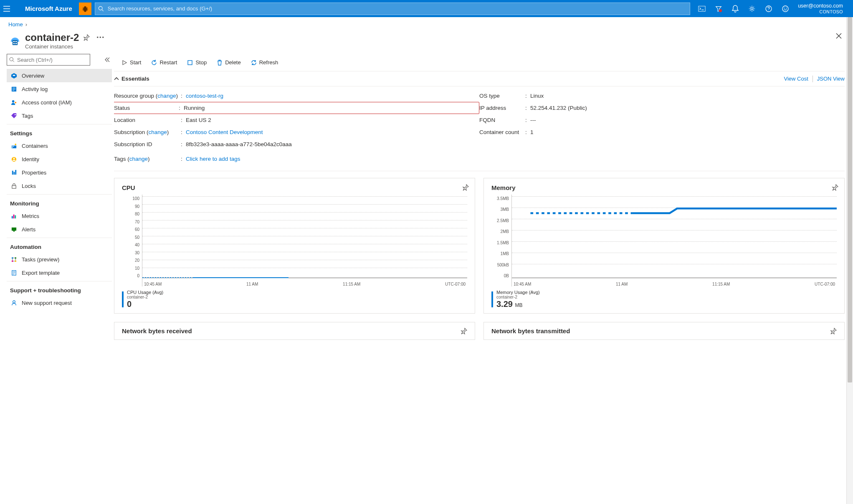  What do you see at coordinates (101, 38) in the screenshot?
I see `more-actions-button: •••` at bounding box center [101, 38].